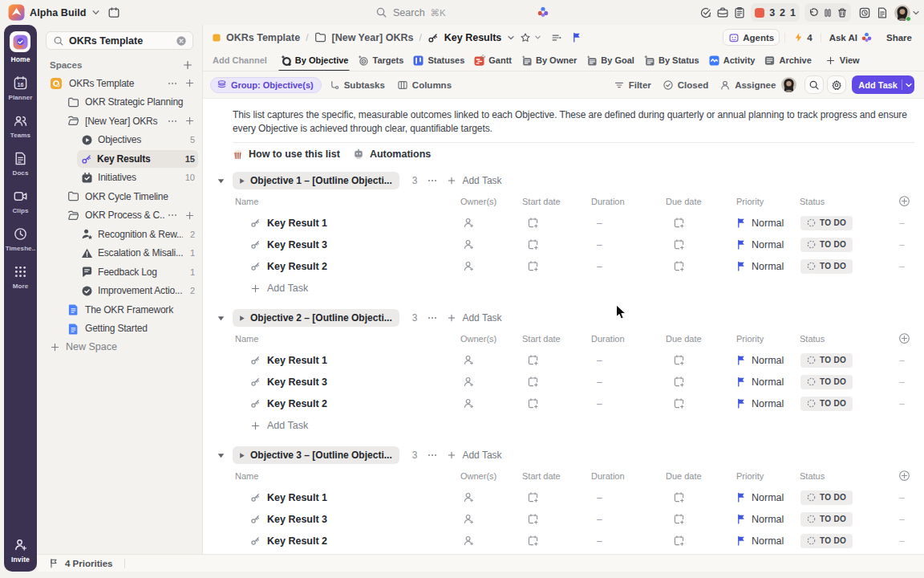  I want to click on tab-by-owner: By Owner, so click(549, 61).